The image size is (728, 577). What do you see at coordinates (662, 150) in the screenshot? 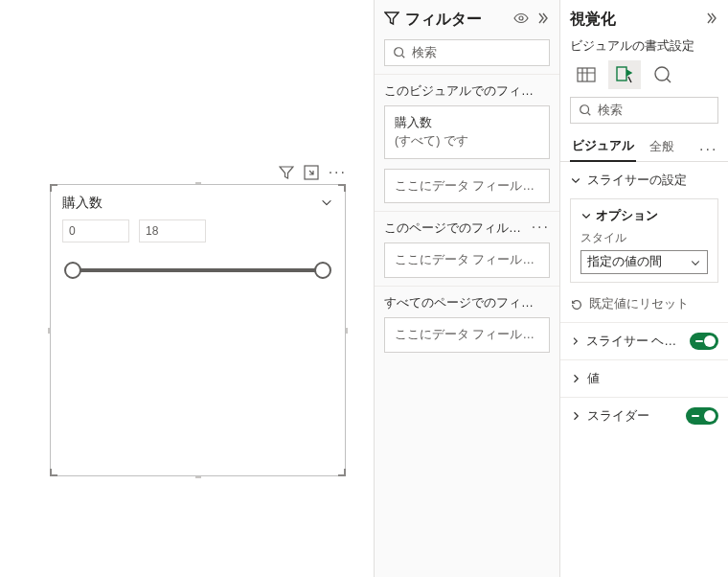
I see `tab-general: 全般` at bounding box center [662, 150].